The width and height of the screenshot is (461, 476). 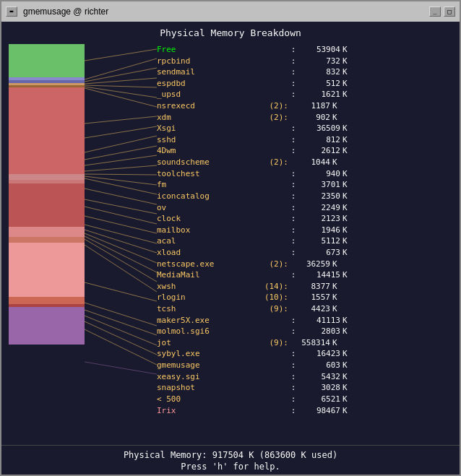 I want to click on table-row: sshd : 812 K, so click(x=305, y=140).